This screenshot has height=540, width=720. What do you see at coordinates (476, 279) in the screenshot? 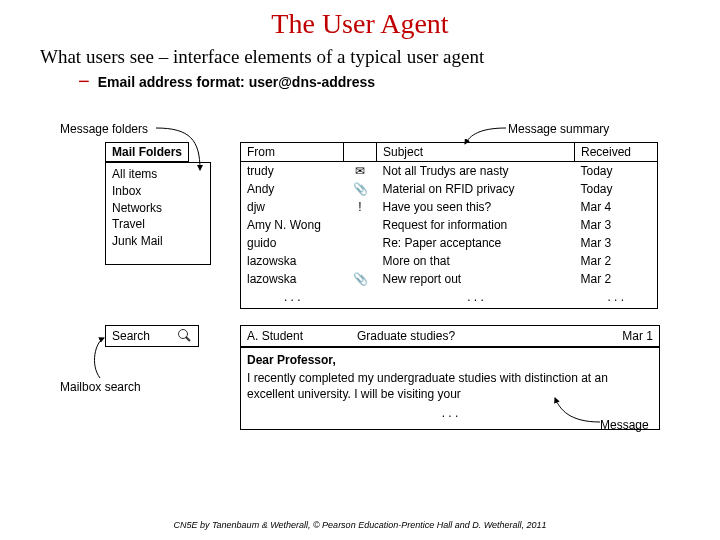
I see `cell-subject: New report out` at bounding box center [476, 279].